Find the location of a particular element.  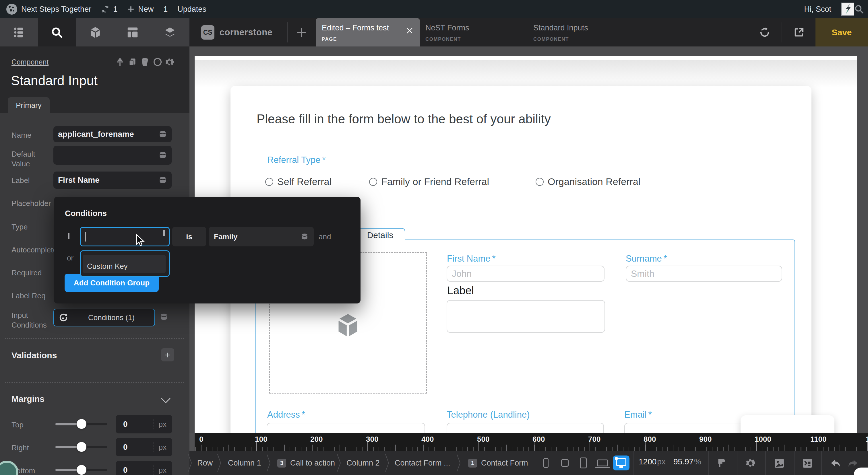

tab-nest-forms: NeST Forms COMPONENT is located at coordinates (474, 32).